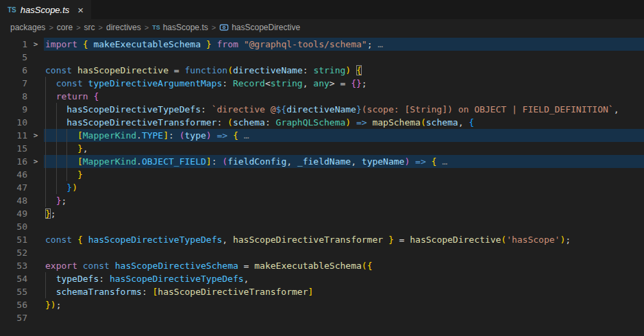  What do you see at coordinates (322, 292) in the screenshot?
I see `code-line: 55schemaTransforms: [hasScopeDirectiveTr…` at bounding box center [322, 292].